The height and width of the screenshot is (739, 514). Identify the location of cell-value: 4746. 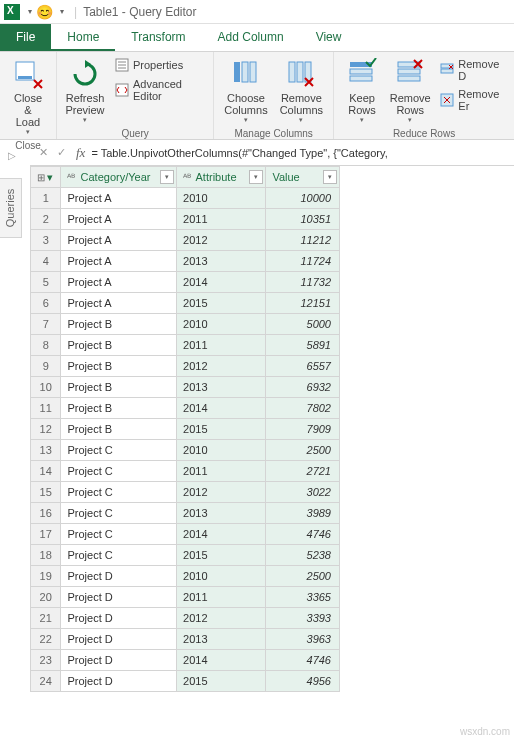
(303, 660).